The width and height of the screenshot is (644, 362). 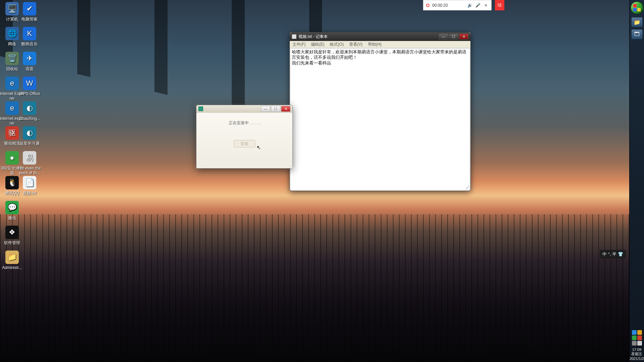 I want to click on record-indicator-icon, so click(x=428, y=5).